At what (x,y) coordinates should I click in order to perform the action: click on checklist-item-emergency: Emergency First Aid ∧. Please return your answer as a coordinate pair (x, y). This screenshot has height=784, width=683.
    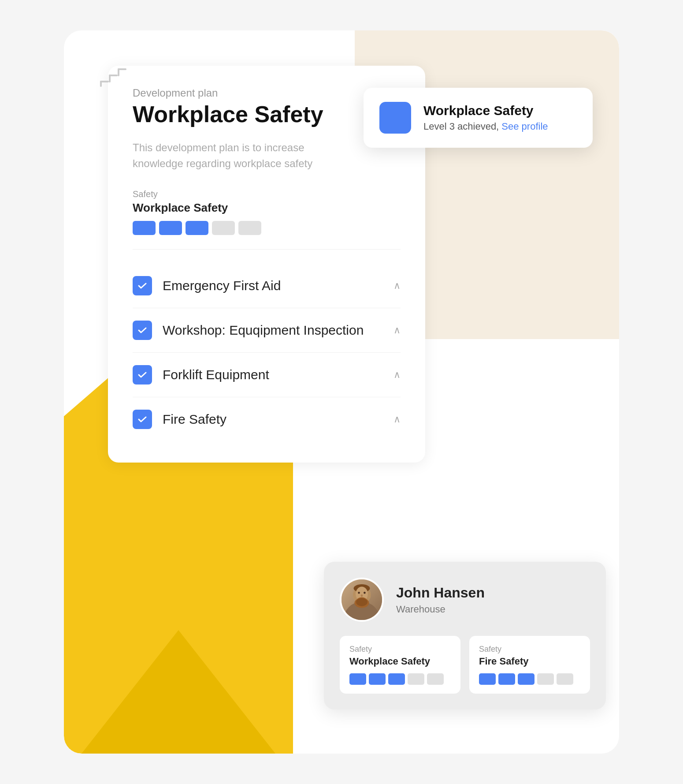
    Looking at the image, I should click on (267, 286).